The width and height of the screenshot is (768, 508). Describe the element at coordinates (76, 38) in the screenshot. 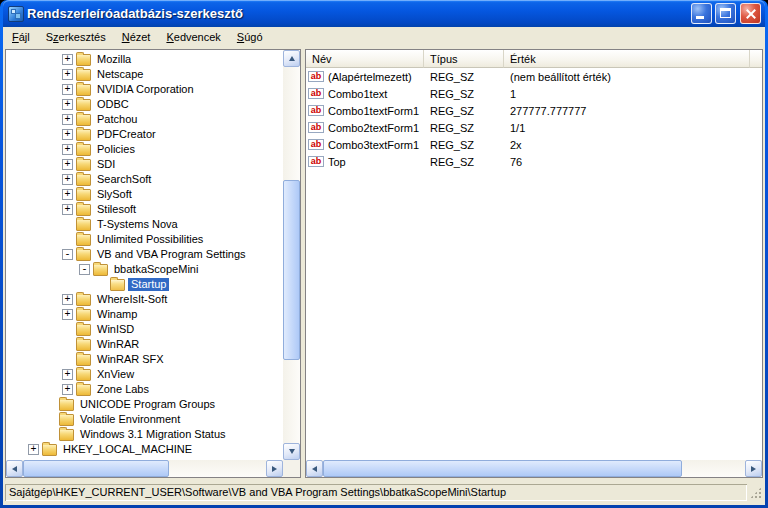

I see `menu-szerkeszt-s: Szerkesztés` at that location.